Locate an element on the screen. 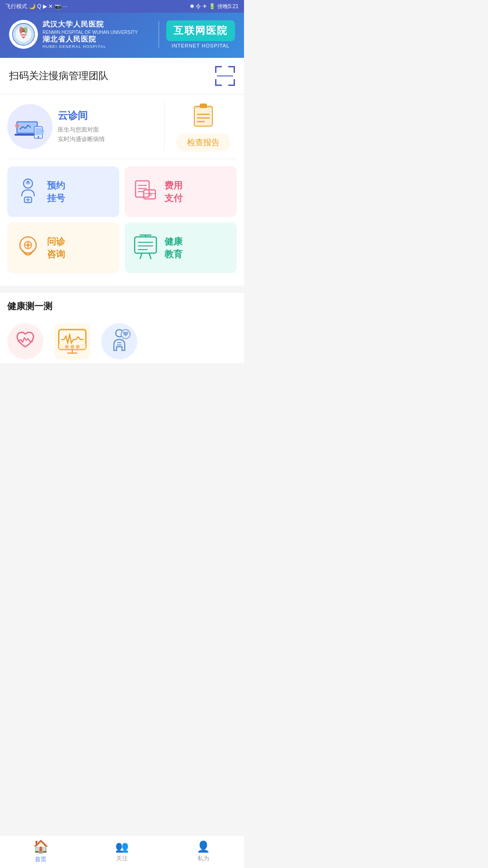  hospital-name-main2: 湖北省人民医院 is located at coordinates (90, 40).